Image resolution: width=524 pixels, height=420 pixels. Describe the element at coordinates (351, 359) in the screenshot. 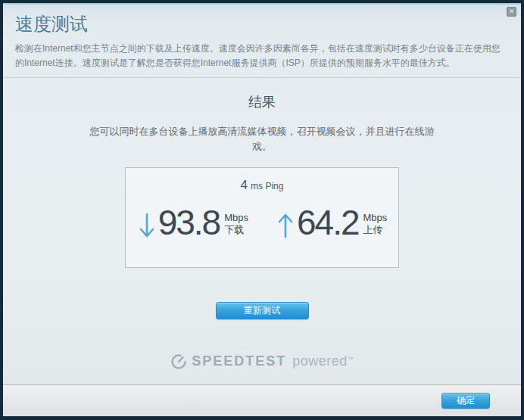

I see `trademark-symbol: ™` at that location.